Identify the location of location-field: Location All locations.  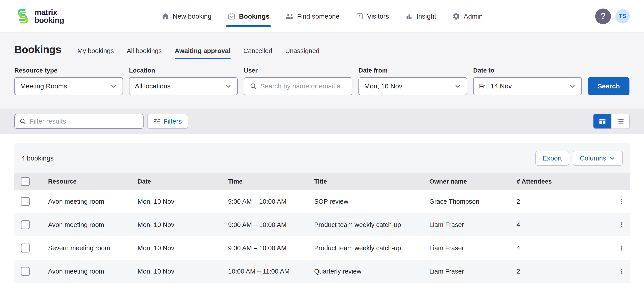
(184, 81).